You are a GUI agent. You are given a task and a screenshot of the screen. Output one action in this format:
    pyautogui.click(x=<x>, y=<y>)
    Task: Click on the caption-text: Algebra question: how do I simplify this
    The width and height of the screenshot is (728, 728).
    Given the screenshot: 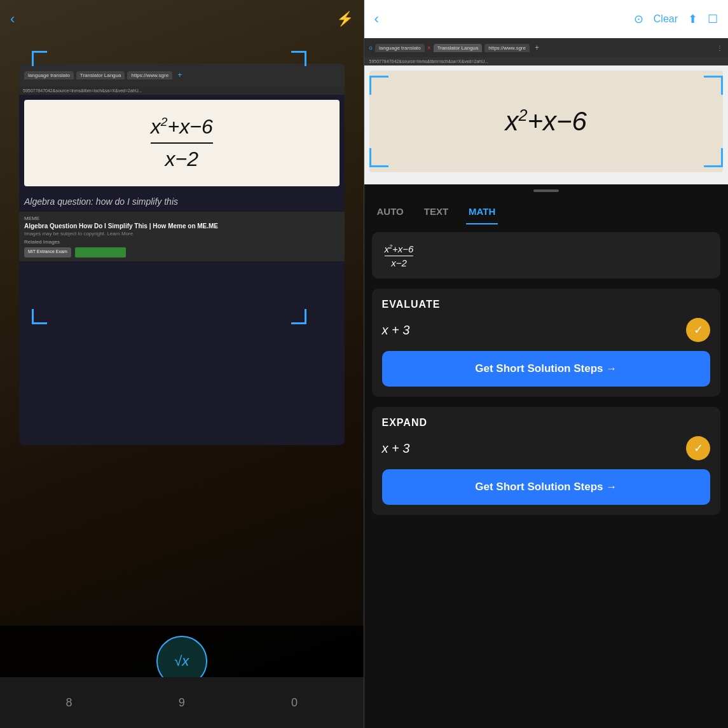 What is the action you would take?
    pyautogui.click(x=182, y=202)
    